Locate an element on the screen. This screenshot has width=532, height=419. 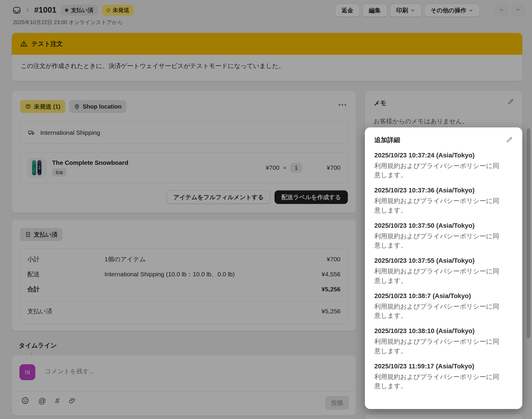
entry-timestamp: 2025/10/23 10:37:24 (Asia/Tokyo) is located at coordinates (444, 155).